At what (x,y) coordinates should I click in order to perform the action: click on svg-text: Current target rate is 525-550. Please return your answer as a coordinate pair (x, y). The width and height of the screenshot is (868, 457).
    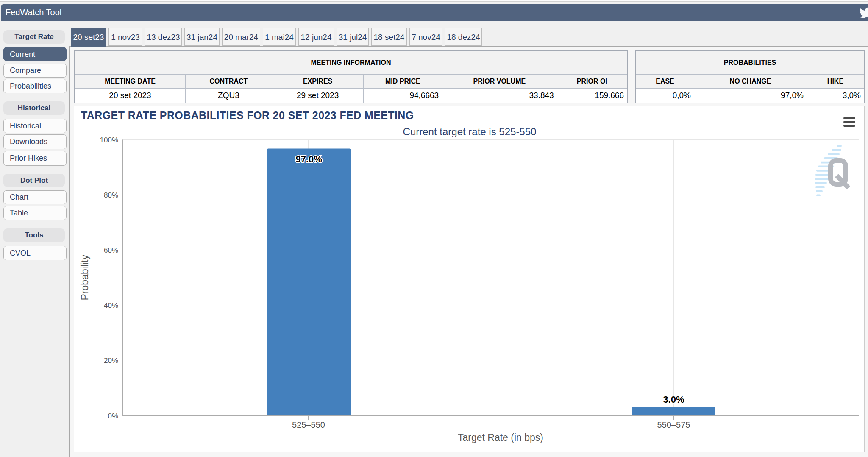
    Looking at the image, I should click on (470, 131).